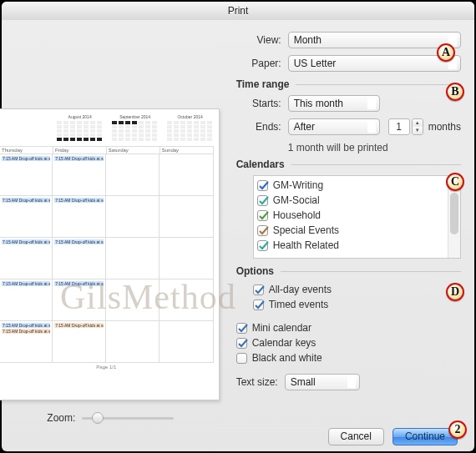 This screenshot has width=476, height=453. I want to click on mini-cal-title: September 2014, so click(135, 117).